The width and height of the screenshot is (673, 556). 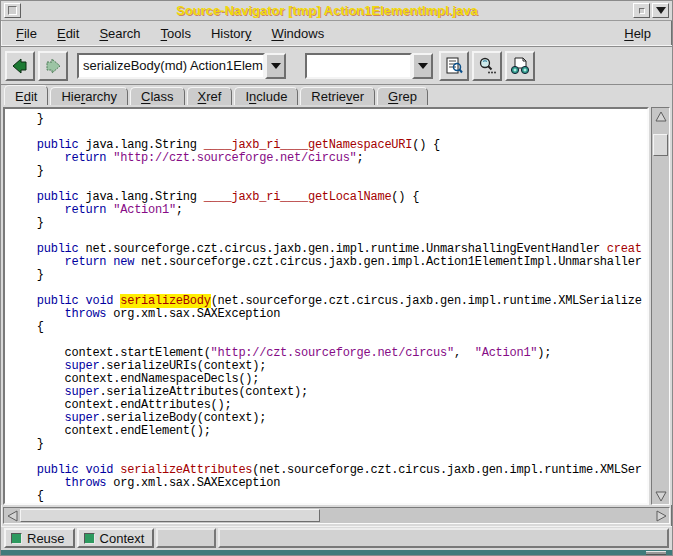 I want to click on hscroll-trough, so click(x=486, y=516).